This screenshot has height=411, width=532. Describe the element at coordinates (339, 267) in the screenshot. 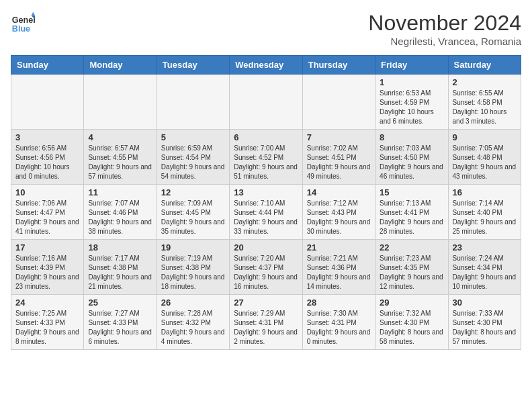

I see `calendar-cell: 21Sunrise: 7:21 AM Sunset: 4:36 PM Dayli…` at that location.